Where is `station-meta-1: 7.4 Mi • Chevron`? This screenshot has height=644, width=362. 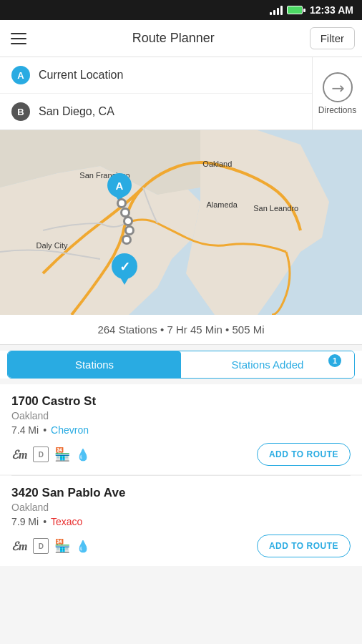
station-meta-1: 7.4 Mi • Chevron is located at coordinates (181, 430).